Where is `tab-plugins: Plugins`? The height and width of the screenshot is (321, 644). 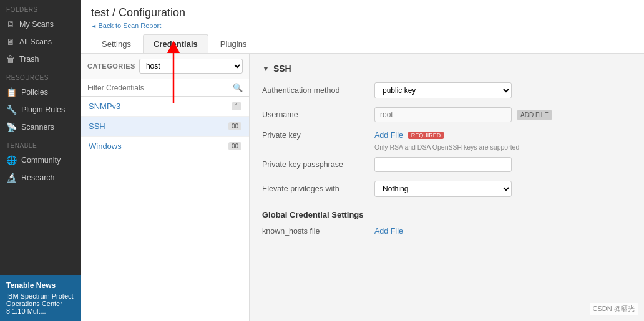 tab-plugins: Plugins is located at coordinates (233, 44).